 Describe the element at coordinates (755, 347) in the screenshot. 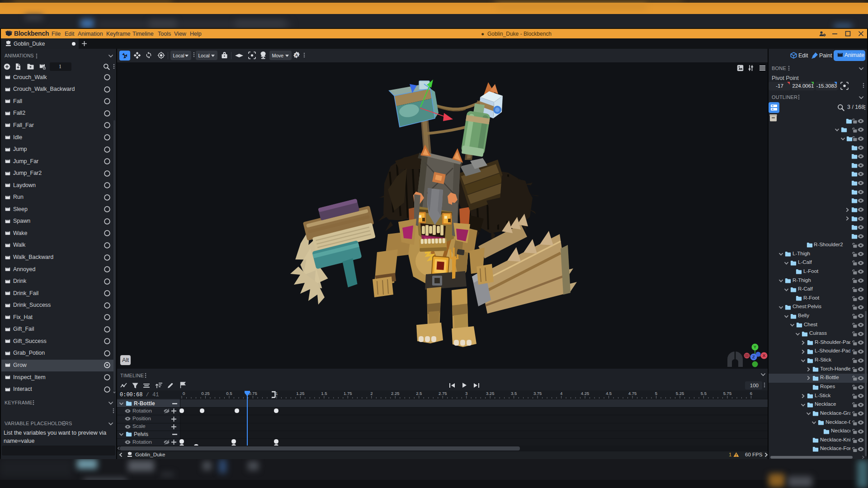

I see `svg-text: Y` at that location.